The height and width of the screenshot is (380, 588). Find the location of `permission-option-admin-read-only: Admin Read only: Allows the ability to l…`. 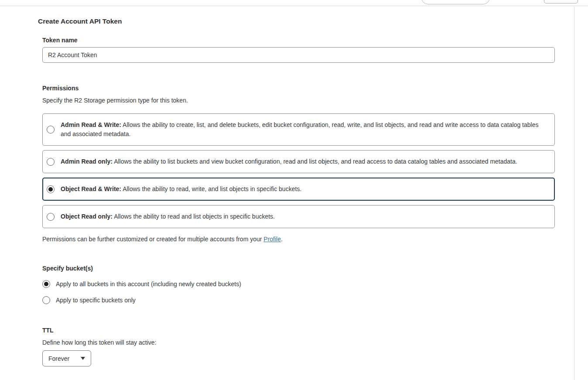

permission-option-admin-read-only: Admin Read only: Allows the ability to l… is located at coordinates (298, 161).